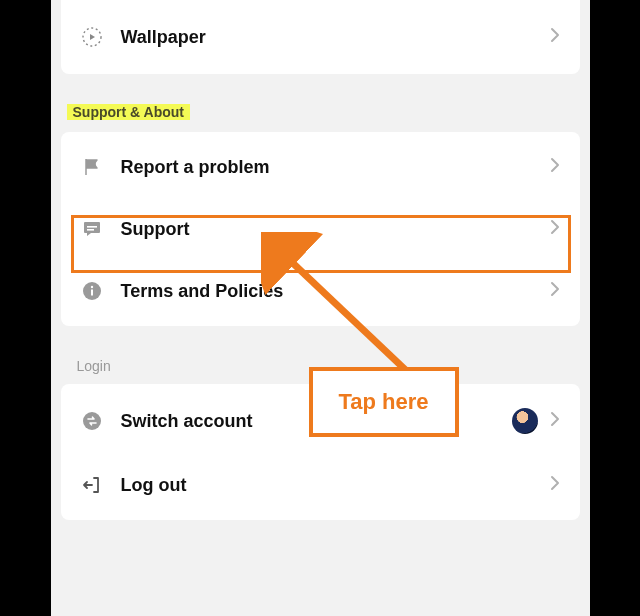 Image resolution: width=640 pixels, height=616 pixels. Describe the element at coordinates (92, 167) in the screenshot. I see `flag-icon` at that location.